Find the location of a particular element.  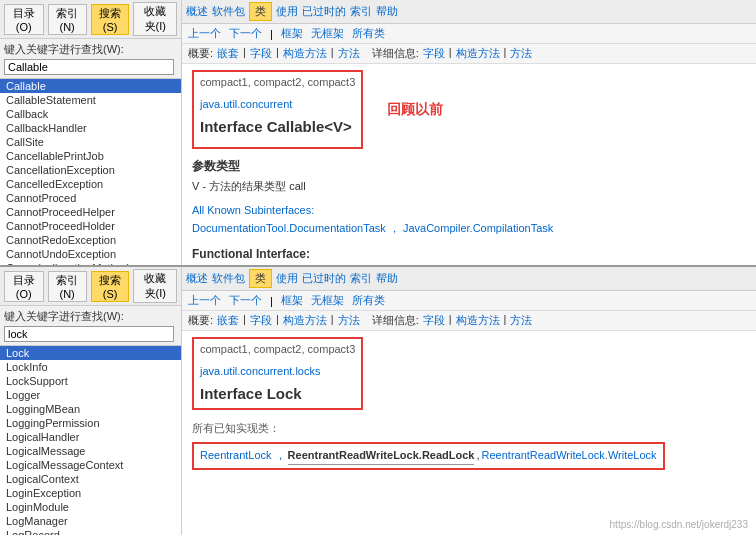

top-tab-field: 字段 is located at coordinates (261, 54).